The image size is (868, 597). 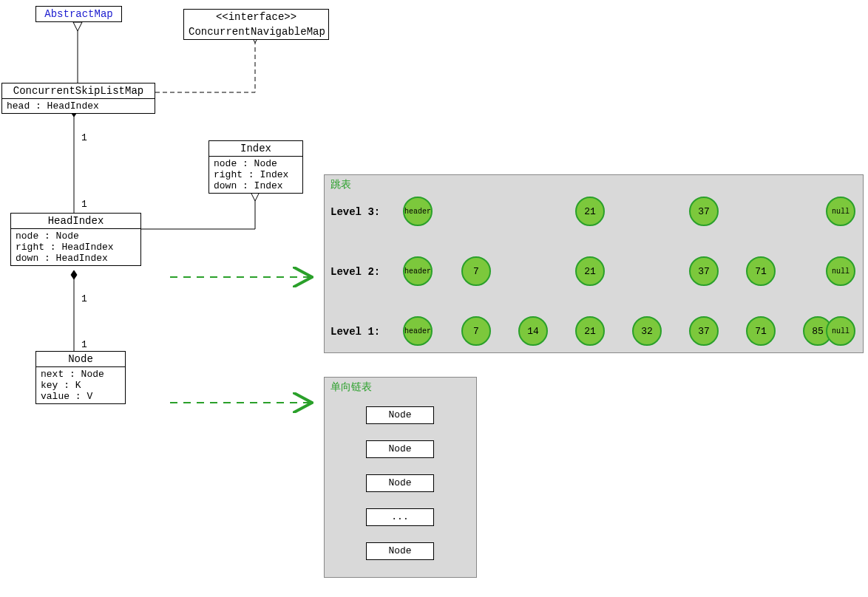 What do you see at coordinates (81, 396) in the screenshot?
I see `field: value : V` at bounding box center [81, 396].